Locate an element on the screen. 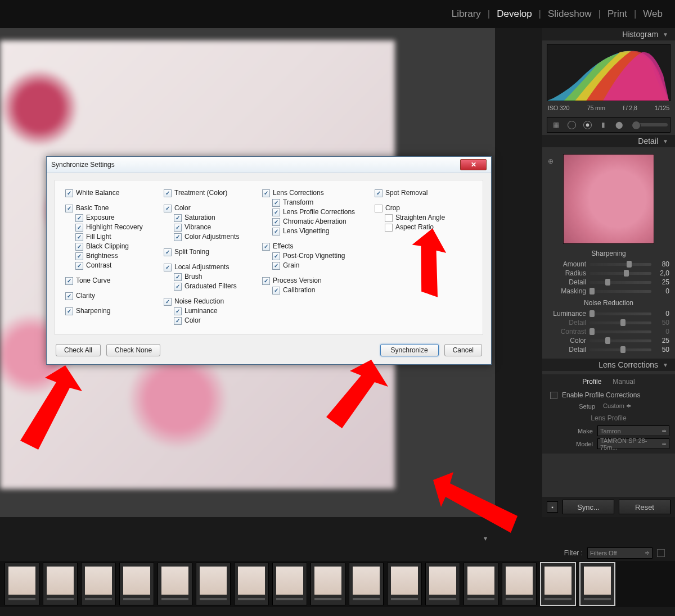  check-exposure: ✓ Exposure is located at coordinates (111, 218).